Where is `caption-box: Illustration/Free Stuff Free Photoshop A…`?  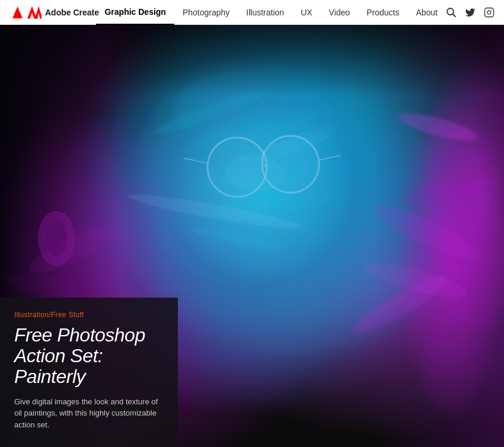 caption-box: Illustration/Free Stuff Free Photoshop A… is located at coordinates (89, 372).